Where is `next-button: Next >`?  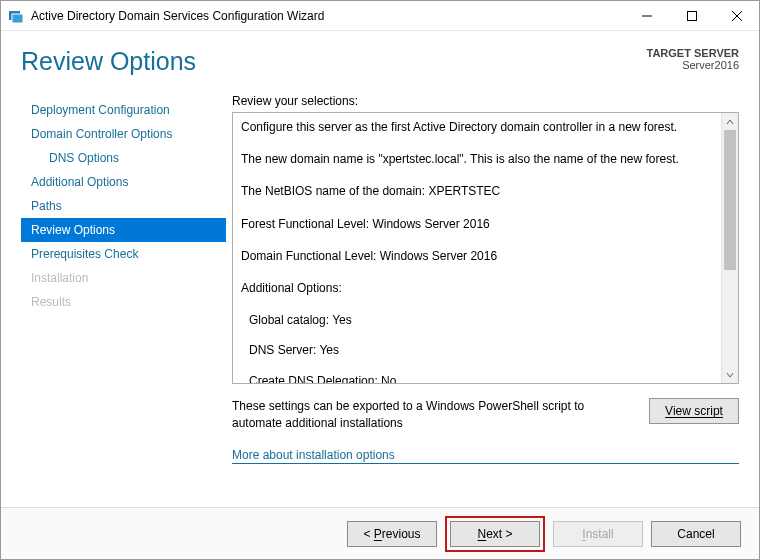
next-button: Next > is located at coordinates (495, 534).